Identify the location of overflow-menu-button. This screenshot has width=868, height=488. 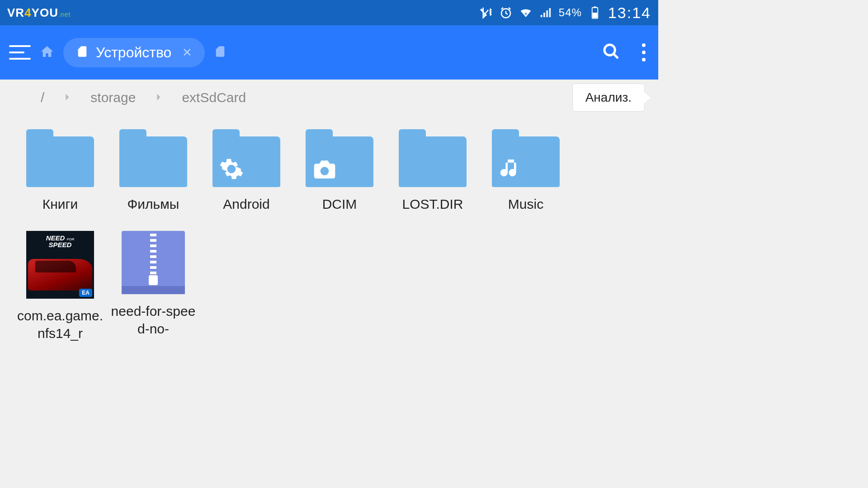
(644, 52).